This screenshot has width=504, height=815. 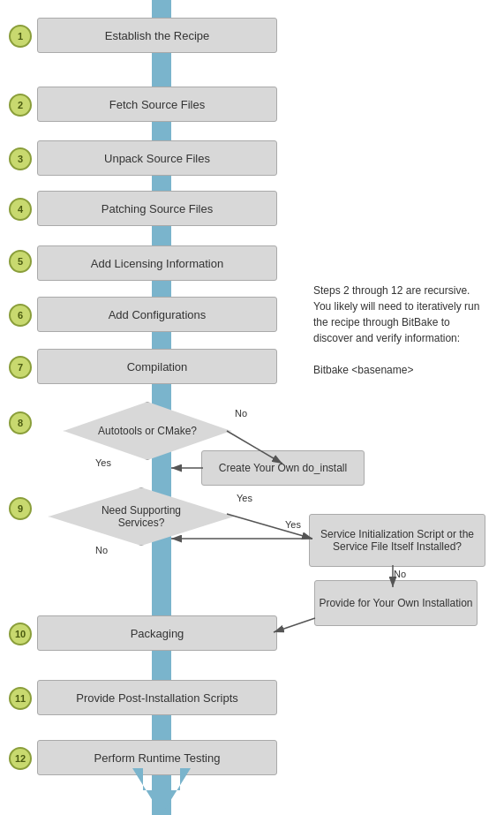 What do you see at coordinates (395, 603) in the screenshot?
I see `provide-install-box: Provide for Your Own Installation` at bounding box center [395, 603].